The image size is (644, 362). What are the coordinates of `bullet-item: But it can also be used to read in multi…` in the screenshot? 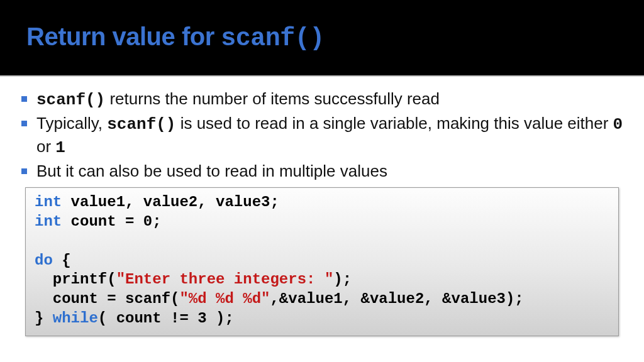 It's located at (322, 171).